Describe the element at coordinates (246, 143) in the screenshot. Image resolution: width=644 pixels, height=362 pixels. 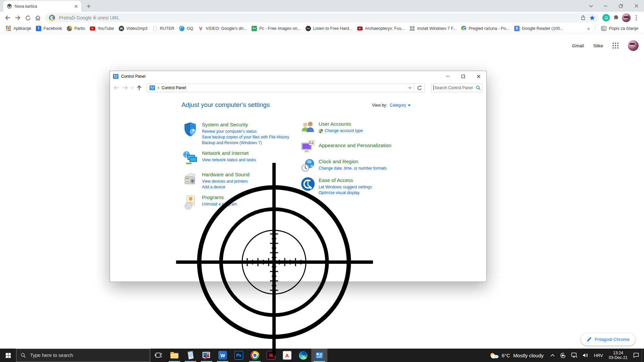
I see `category-link: Backup and Restore (Windows 7)` at that location.